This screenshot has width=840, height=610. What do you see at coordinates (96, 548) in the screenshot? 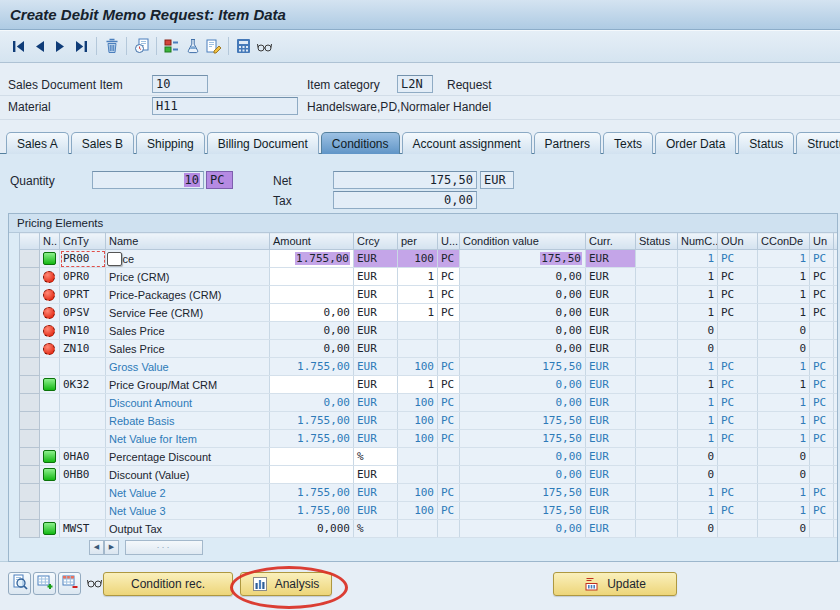
I see `scroll-left-button: ◀` at bounding box center [96, 548].